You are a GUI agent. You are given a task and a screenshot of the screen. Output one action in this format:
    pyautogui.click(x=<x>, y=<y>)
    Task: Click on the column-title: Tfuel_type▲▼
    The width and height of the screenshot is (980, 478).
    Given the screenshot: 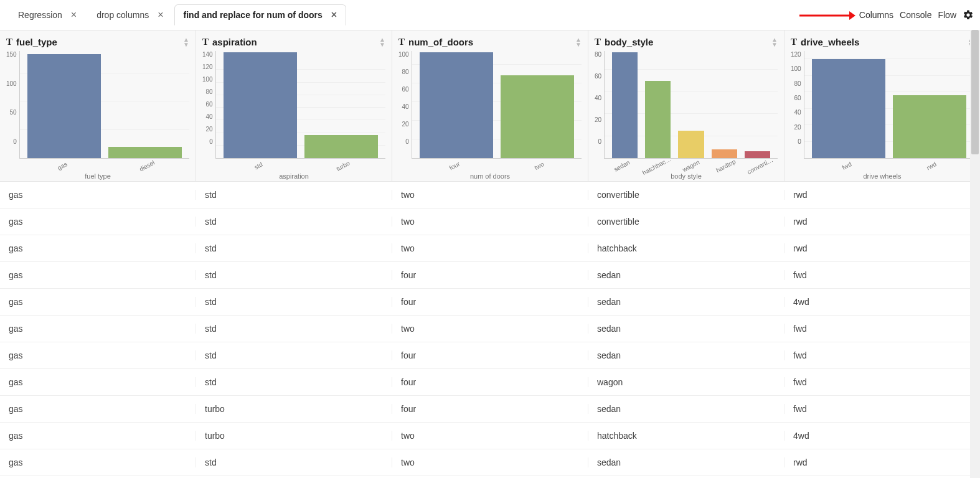 What is the action you would take?
    pyautogui.click(x=98, y=42)
    